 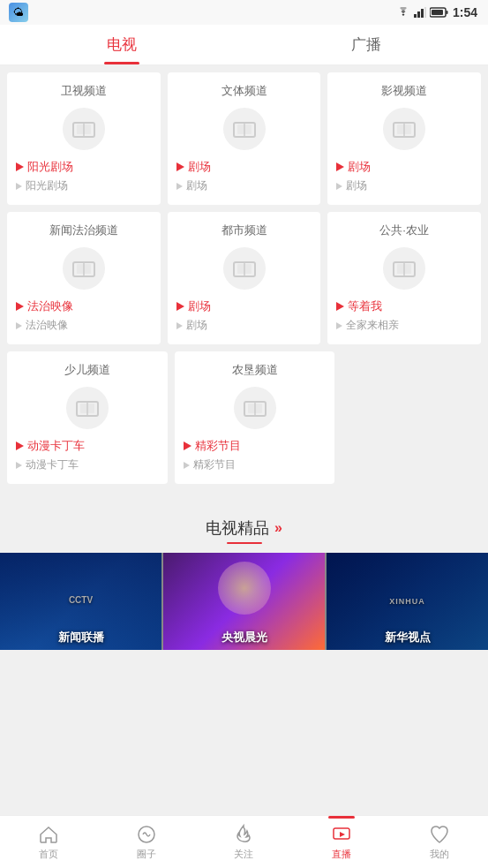 What do you see at coordinates (244, 230) in the screenshot?
I see `channel-name: 都市频道` at bounding box center [244, 230].